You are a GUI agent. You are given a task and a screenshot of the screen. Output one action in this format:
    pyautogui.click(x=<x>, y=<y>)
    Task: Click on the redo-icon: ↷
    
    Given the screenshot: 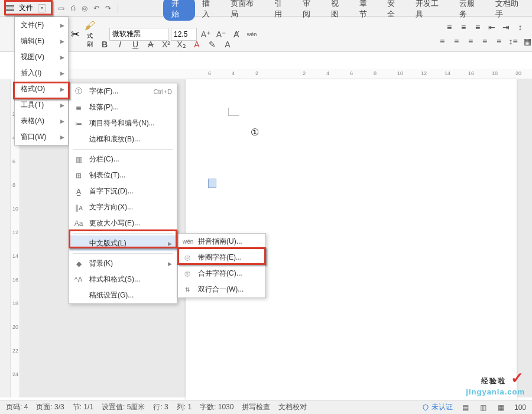 What is the action you would take?
    pyautogui.click(x=108, y=8)
    